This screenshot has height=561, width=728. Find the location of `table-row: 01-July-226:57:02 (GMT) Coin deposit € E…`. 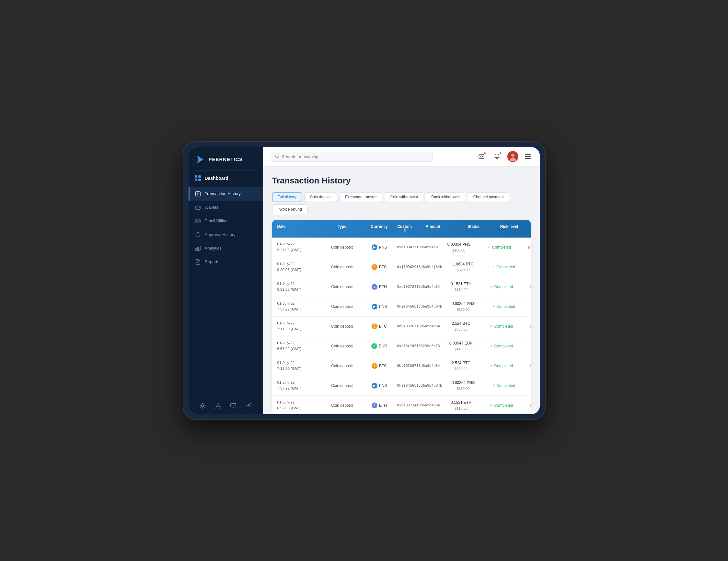

table-row: 01-July-226:57:02 (GMT) Coin deposit € E… is located at coordinates (401, 346).